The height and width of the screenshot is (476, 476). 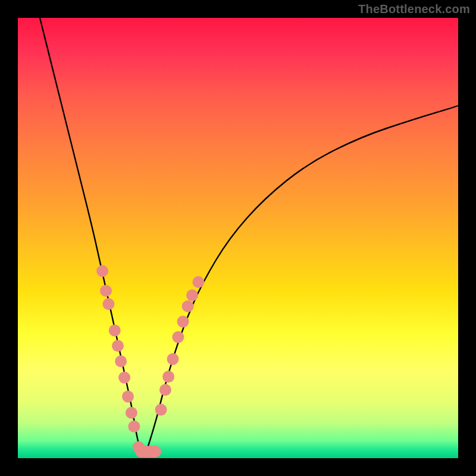 What do you see at coordinates (150, 362) in the screenshot?
I see `data-markers` at bounding box center [150, 362].